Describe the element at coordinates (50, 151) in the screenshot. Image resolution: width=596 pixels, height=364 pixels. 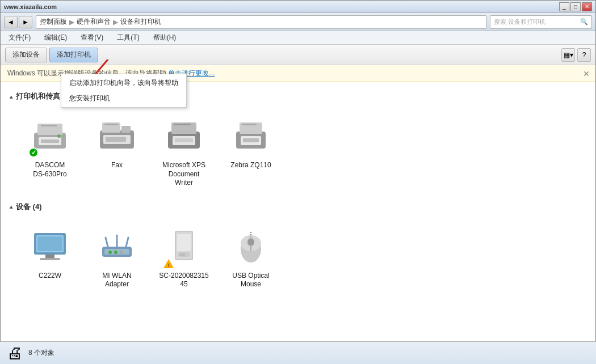
I see `device-item-dascom: ✓ DASCOMDS-630Pro` at that location.